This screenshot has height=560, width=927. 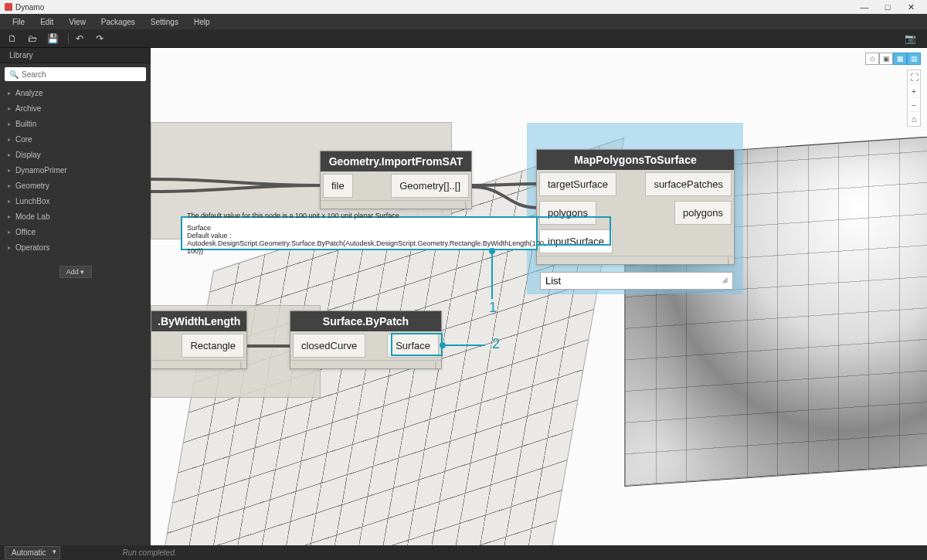 I want to click on port-geometry-out: Geometry[]..[], so click(x=430, y=185).